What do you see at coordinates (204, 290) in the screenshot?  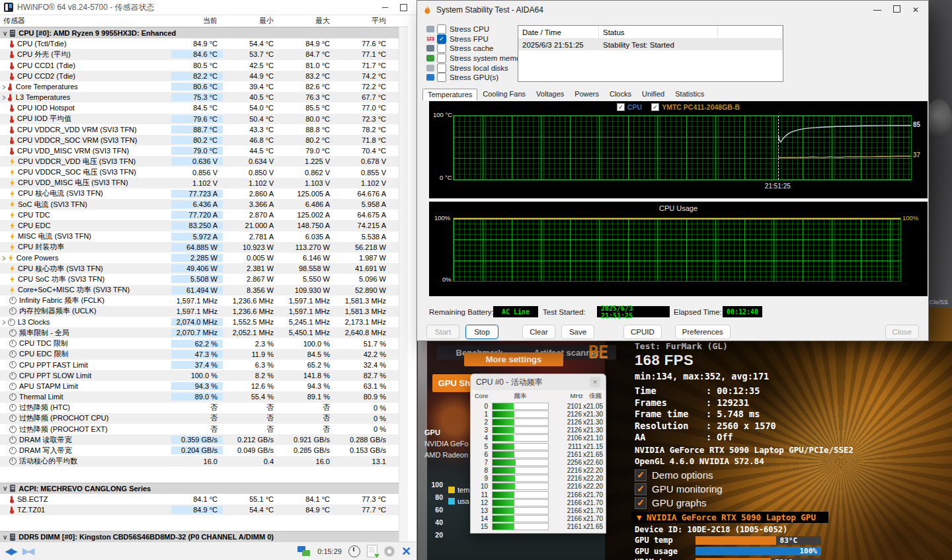 I see `sensor-row: Core+SoC+MISC 功率 (SVI3 TFN)61.494 W8.356…` at bounding box center [204, 290].